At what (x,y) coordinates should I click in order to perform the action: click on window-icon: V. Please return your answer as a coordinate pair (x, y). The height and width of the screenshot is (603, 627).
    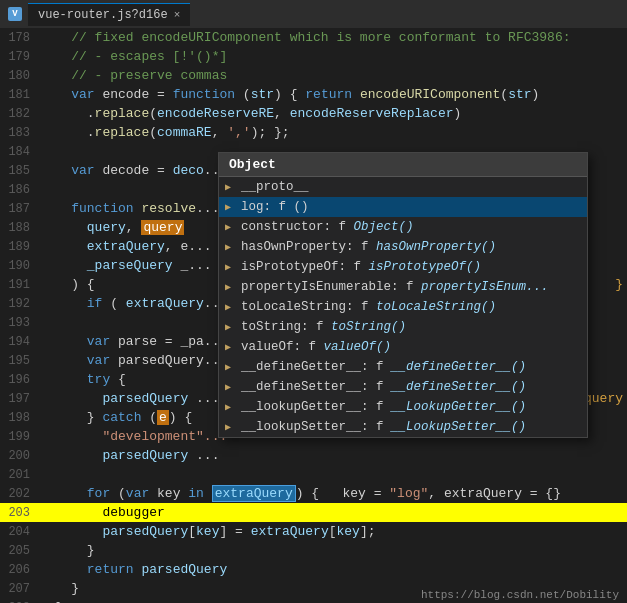
    Looking at the image, I should click on (15, 14).